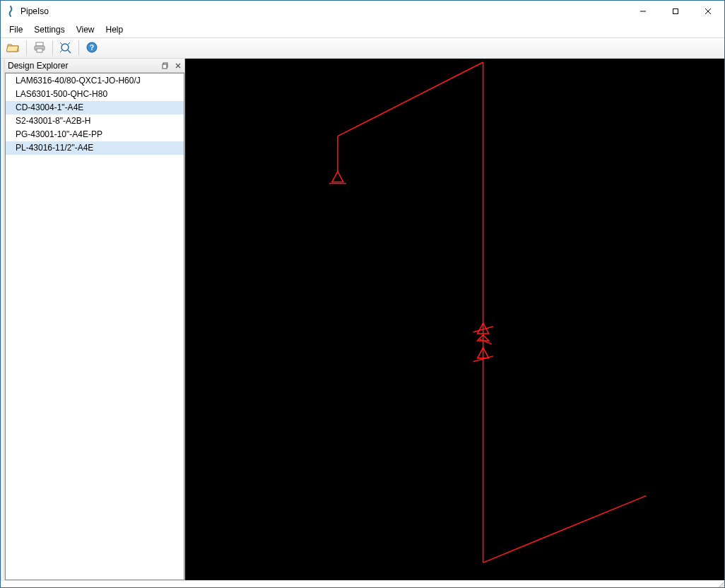 The height and width of the screenshot is (588, 725). I want to click on open-folder-icon, so click(13, 48).